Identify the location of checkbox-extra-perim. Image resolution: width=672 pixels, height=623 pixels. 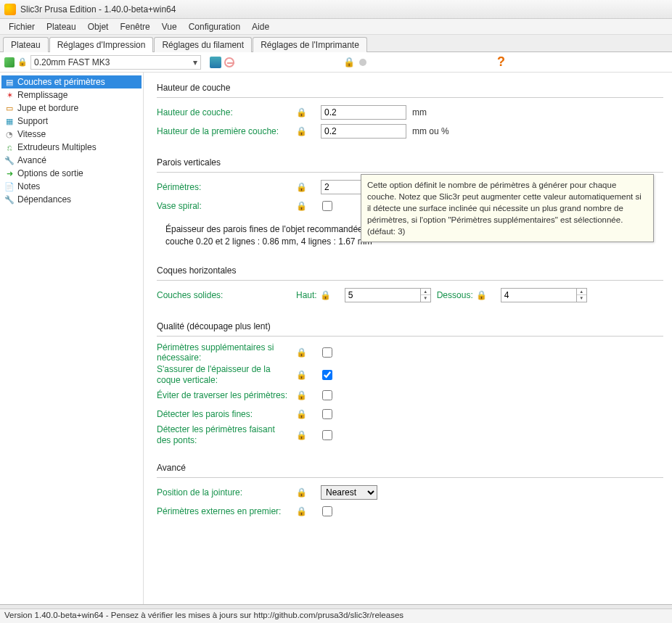
(327, 352).